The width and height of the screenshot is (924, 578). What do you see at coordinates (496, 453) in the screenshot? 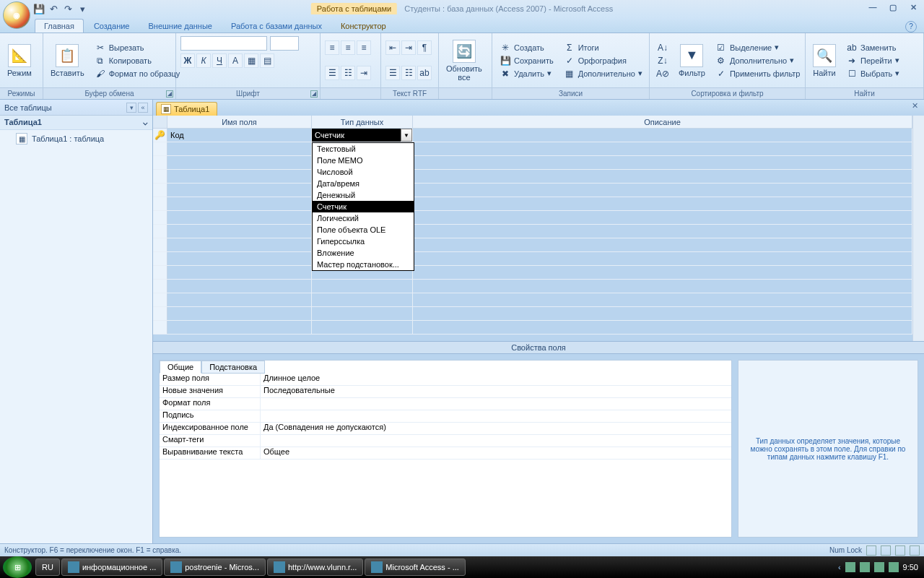
I see `prop-value: Общее` at bounding box center [496, 453].